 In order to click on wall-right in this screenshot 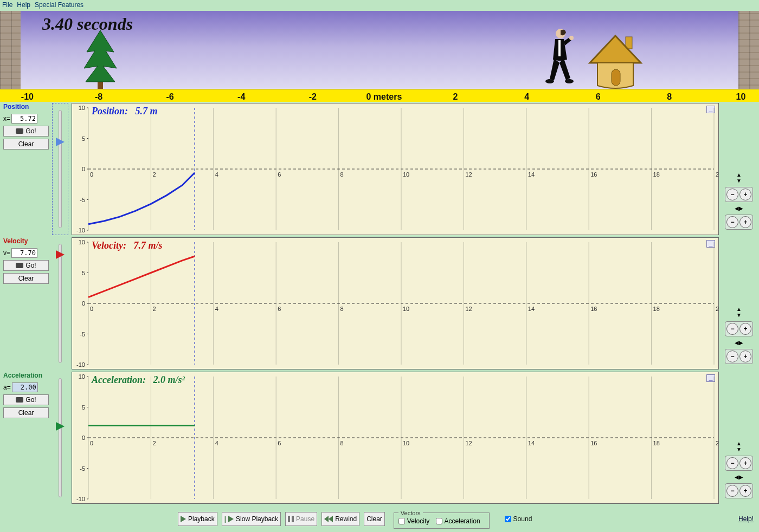, I will do `click(749, 51)`.